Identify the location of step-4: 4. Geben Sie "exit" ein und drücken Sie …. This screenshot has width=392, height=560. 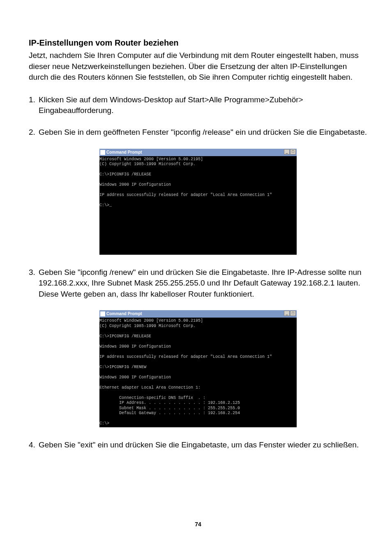
(198, 445).